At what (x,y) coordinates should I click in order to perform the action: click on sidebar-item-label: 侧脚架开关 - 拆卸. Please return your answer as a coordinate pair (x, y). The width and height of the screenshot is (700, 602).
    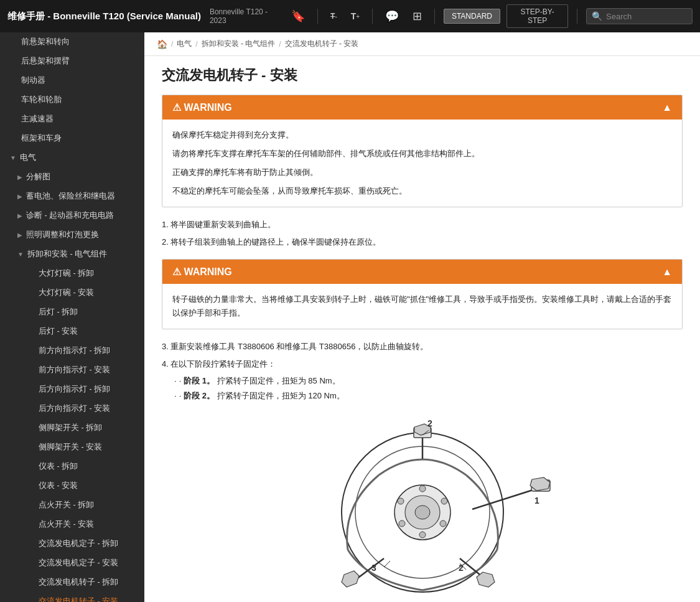
    Looking at the image, I should click on (70, 428).